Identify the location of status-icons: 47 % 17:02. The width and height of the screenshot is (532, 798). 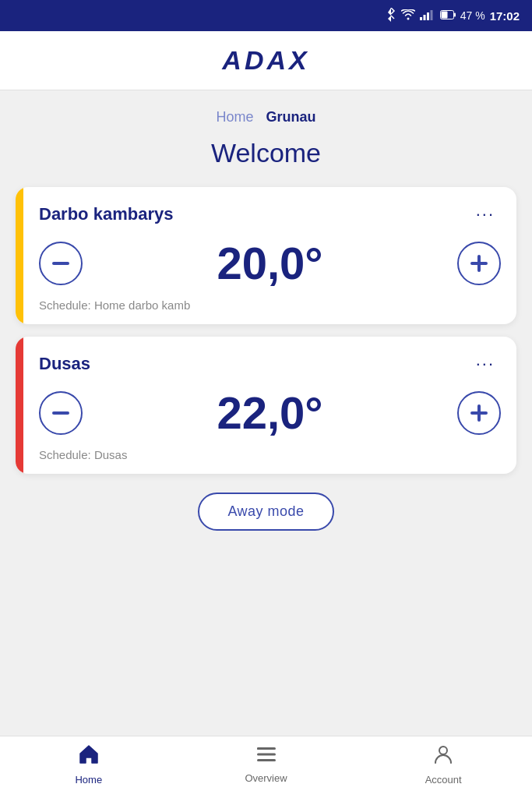
(453, 16).